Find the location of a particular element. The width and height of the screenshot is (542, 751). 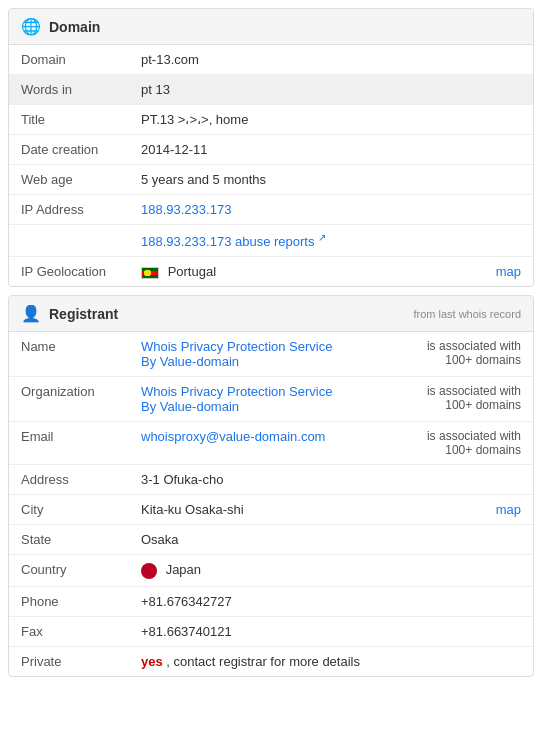

city-map-link: map is located at coordinates (508, 510).